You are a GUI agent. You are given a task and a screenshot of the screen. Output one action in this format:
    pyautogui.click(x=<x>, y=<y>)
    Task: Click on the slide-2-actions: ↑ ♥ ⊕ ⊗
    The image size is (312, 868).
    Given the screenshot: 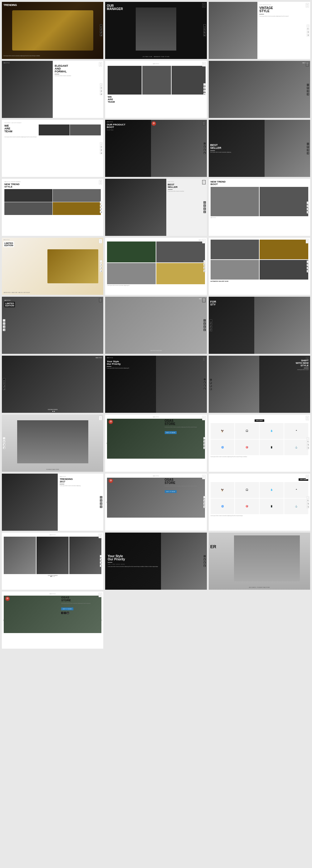 What is the action you would take?
    pyautogui.click(x=205, y=30)
    